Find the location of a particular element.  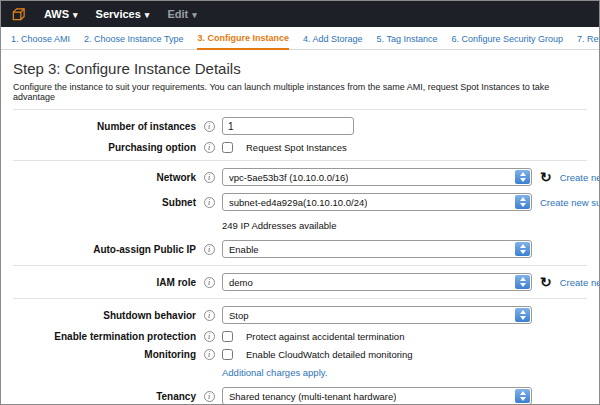

menu-edit: Edit is located at coordinates (182, 14).